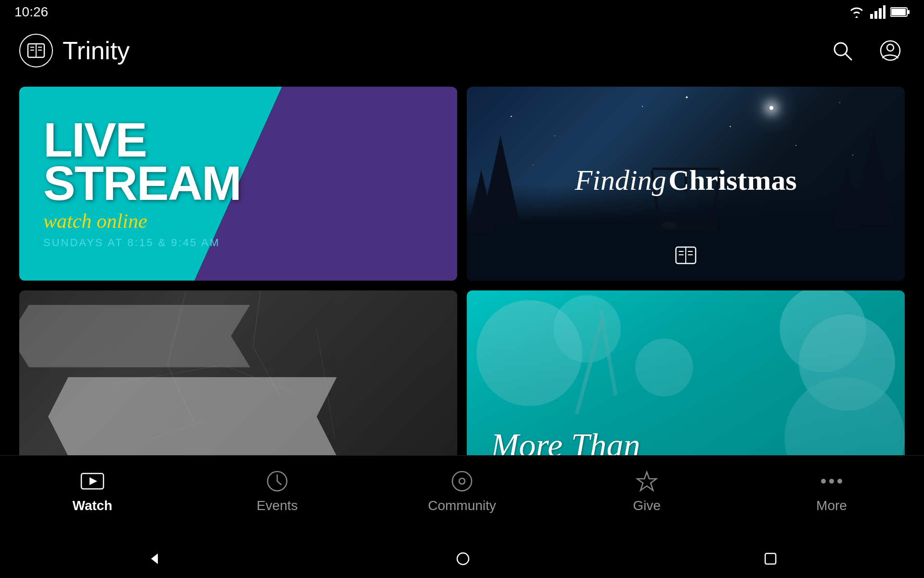  What do you see at coordinates (462, 506) in the screenshot?
I see `nav-community-label: Community` at bounding box center [462, 506].